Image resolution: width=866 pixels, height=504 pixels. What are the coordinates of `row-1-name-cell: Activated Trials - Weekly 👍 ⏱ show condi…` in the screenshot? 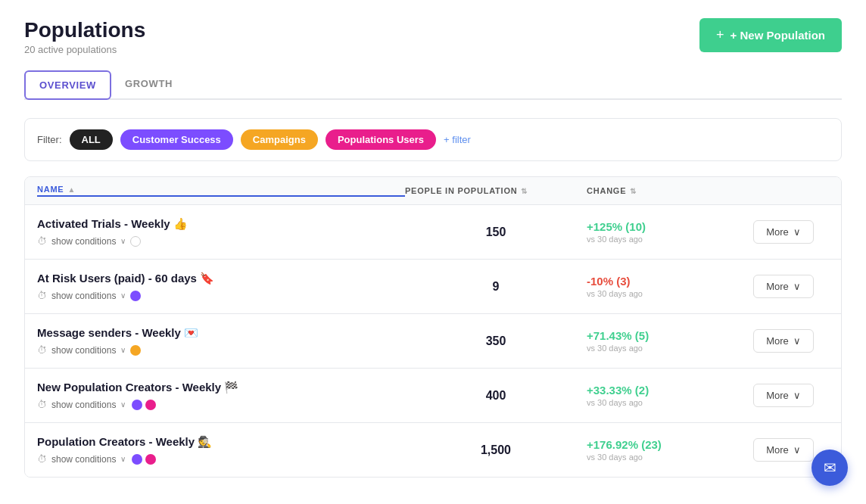 It's located at (221, 232).